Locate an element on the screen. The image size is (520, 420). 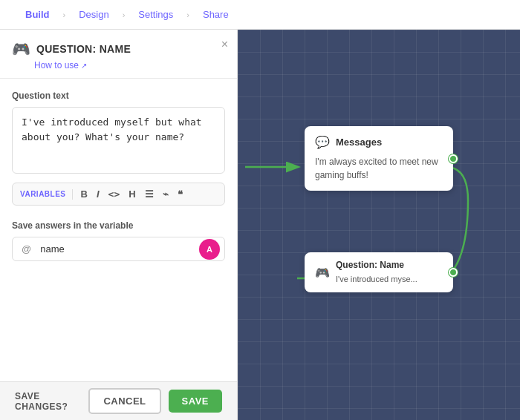
nav-tab-build: Build is located at coordinates (37, 15).